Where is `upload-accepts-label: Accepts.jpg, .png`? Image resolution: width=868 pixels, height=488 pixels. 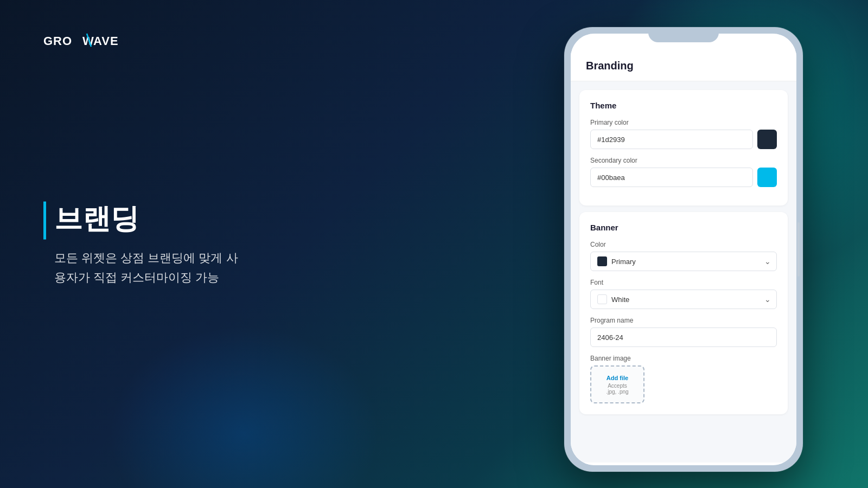
upload-accepts-label: Accepts.jpg, .png is located at coordinates (617, 389).